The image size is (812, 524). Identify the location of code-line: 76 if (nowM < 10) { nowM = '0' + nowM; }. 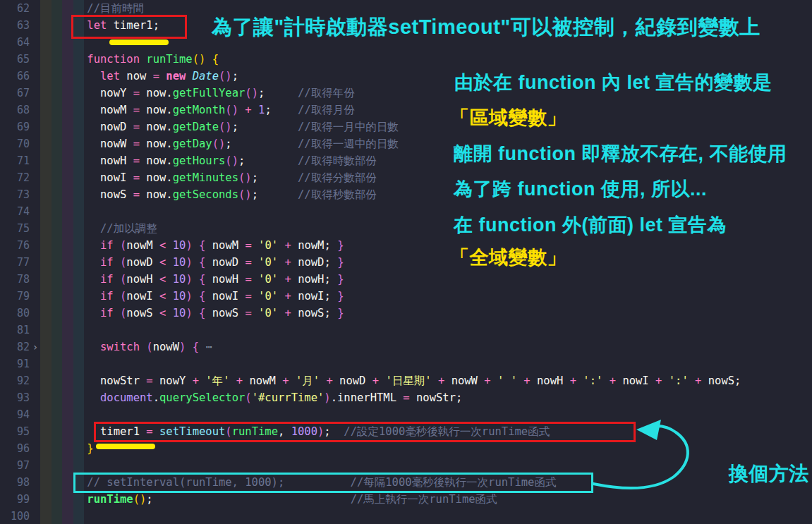
(406, 245).